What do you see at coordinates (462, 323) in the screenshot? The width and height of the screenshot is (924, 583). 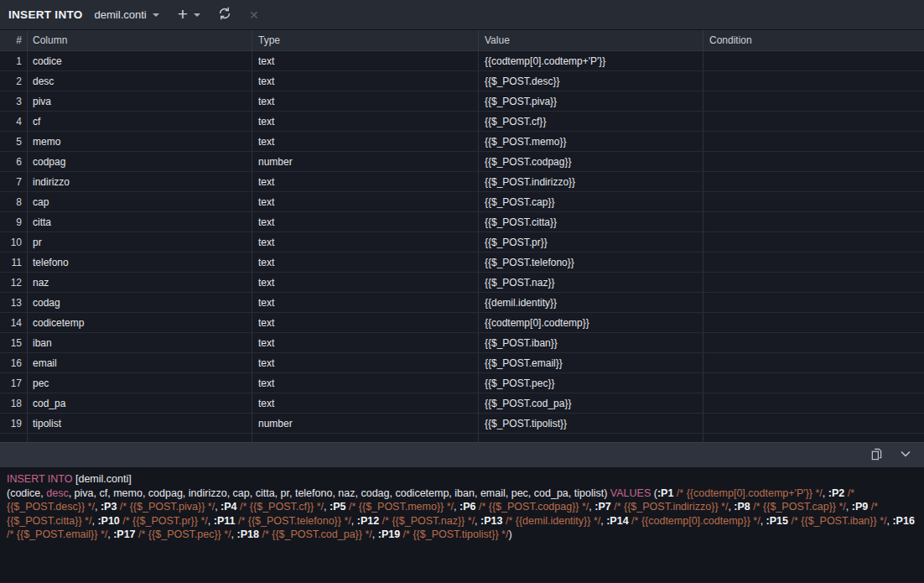 I see `table-row: 14codicetemptext{{codtemp[0].codtemp}}` at bounding box center [462, 323].